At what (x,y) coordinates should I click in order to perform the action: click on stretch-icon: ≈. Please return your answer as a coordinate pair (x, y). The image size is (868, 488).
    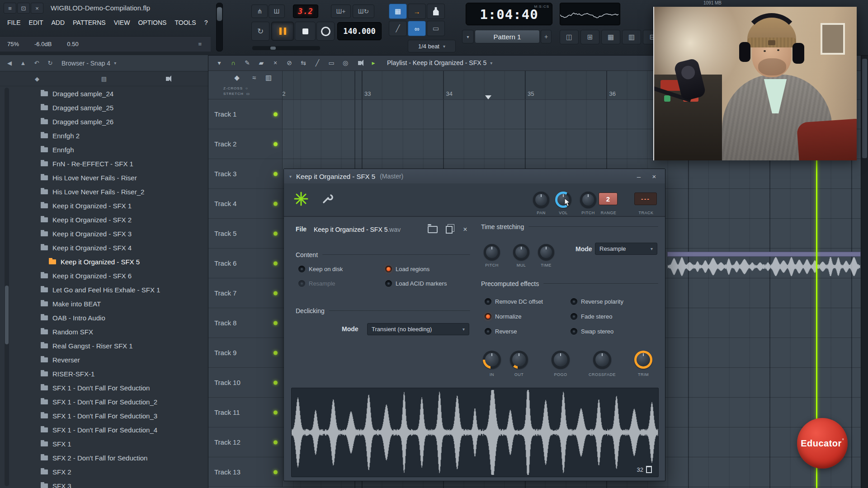
    Looking at the image, I should click on (254, 78).